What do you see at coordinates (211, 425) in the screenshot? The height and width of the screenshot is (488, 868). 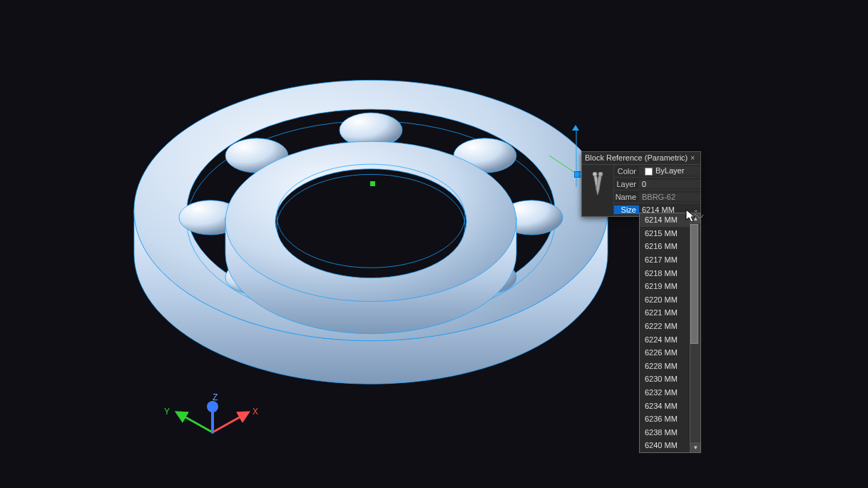 I see `ucs-axis-icon: X Y Z` at bounding box center [211, 425].